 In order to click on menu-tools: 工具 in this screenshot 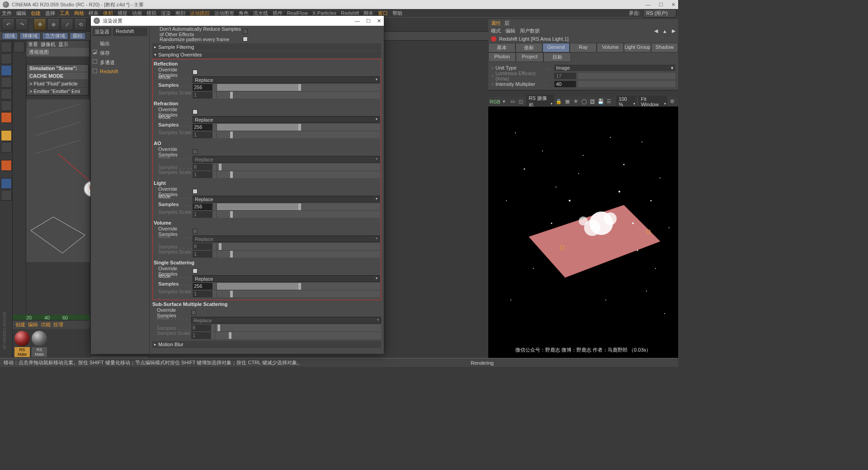, I will do `click(65, 14)`.